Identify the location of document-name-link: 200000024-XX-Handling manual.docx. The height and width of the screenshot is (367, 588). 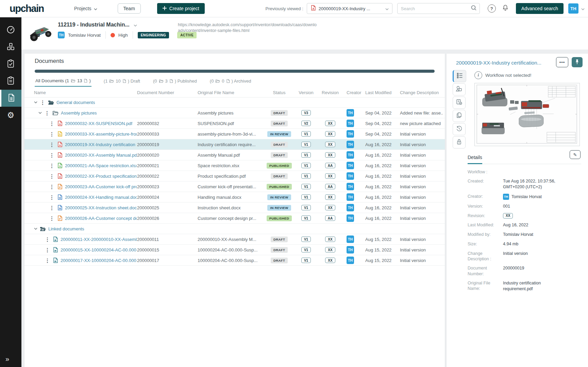
(101, 197).